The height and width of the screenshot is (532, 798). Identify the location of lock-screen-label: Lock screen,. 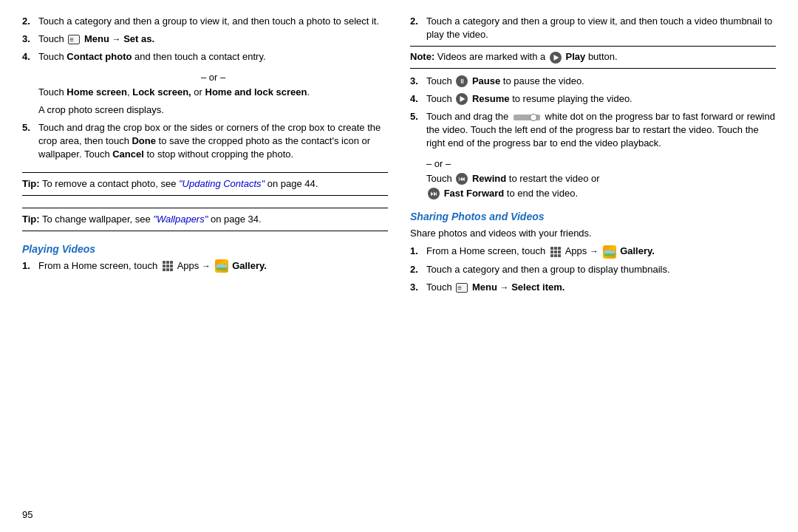
(162, 92).